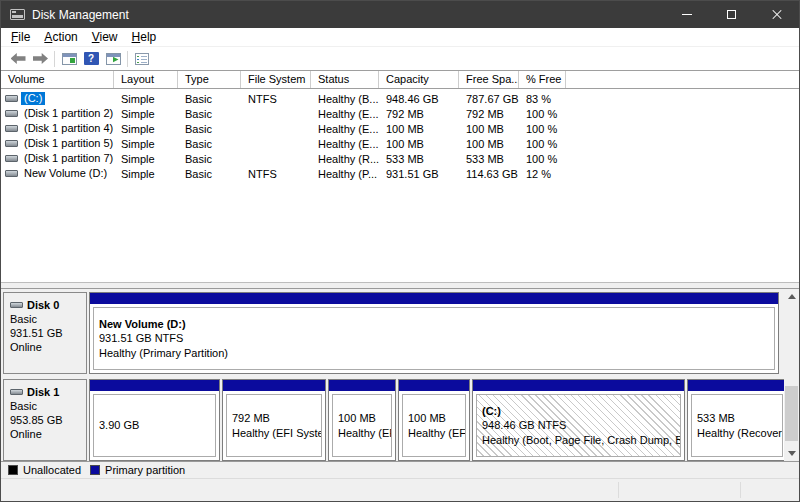 This screenshot has height=502, width=800. What do you see at coordinates (400, 158) in the screenshot?
I see `volume-row: (Disk 1 partition 7) Simple Basic Health…` at bounding box center [400, 158].